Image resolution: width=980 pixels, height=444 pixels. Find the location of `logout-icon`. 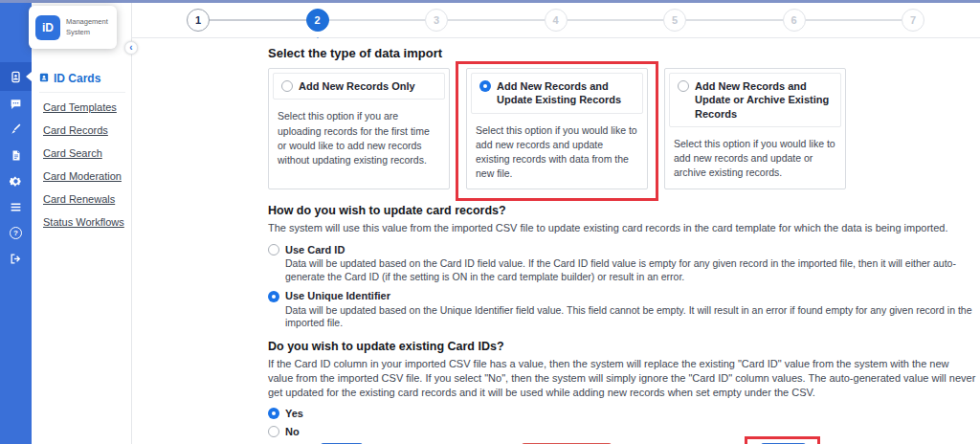

logout-icon is located at coordinates (15, 258).